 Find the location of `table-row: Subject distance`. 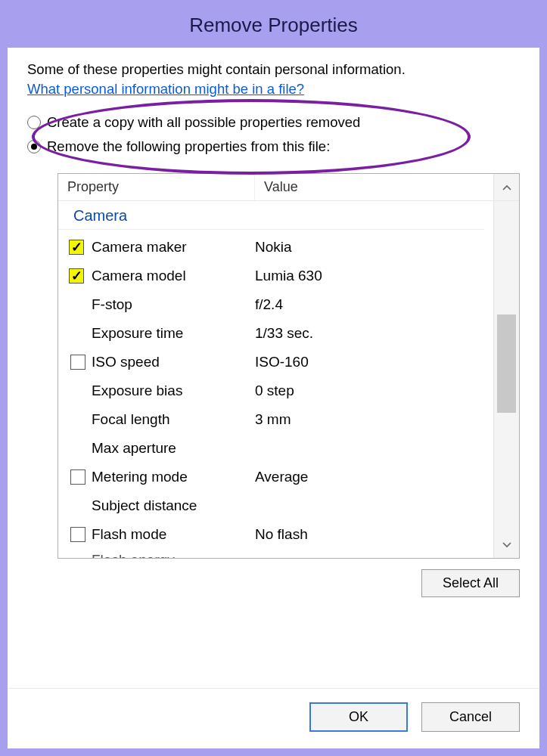

table-row: Subject distance is located at coordinates (275, 506).